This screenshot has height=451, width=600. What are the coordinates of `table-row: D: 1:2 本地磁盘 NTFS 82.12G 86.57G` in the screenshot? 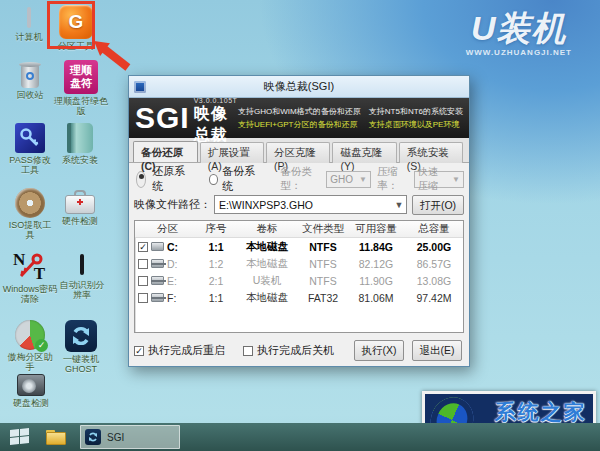 It's located at (299, 264).